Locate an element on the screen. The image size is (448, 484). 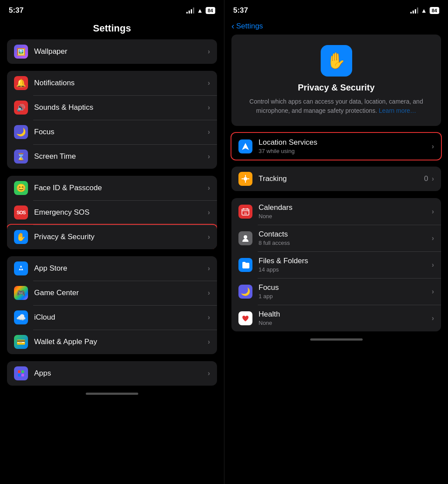
chevron-notifications: › is located at coordinates (209, 83).